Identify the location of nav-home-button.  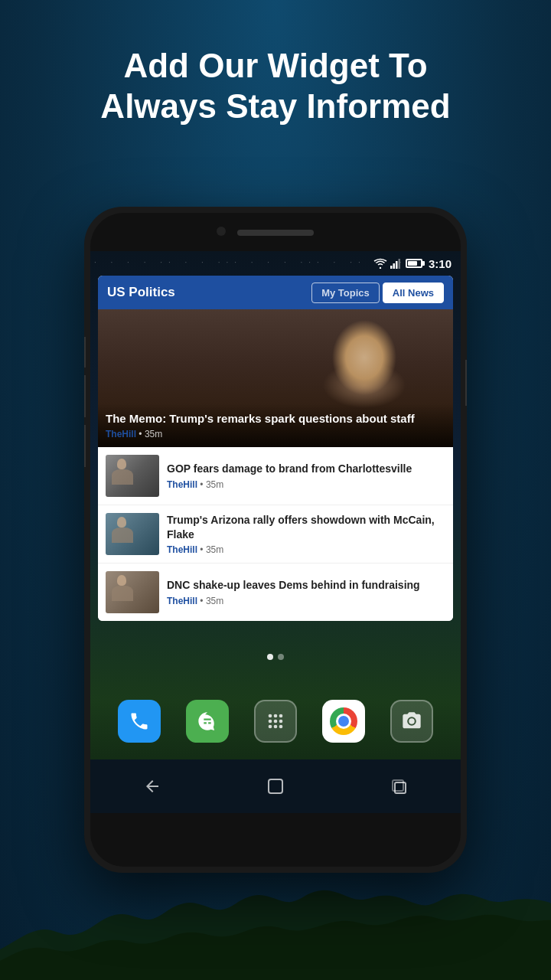
(276, 786).